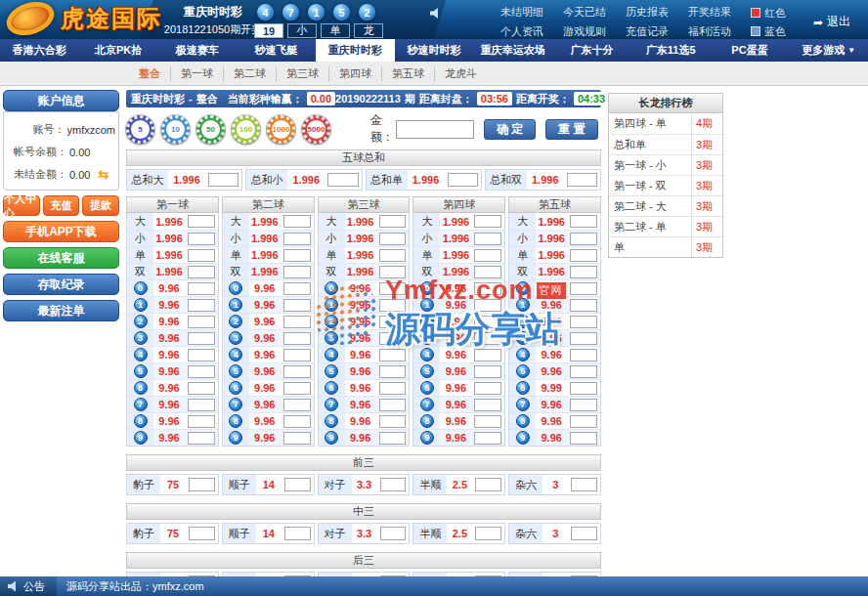 The image size is (868, 596). I want to click on header-link: 个人资讯, so click(522, 31).